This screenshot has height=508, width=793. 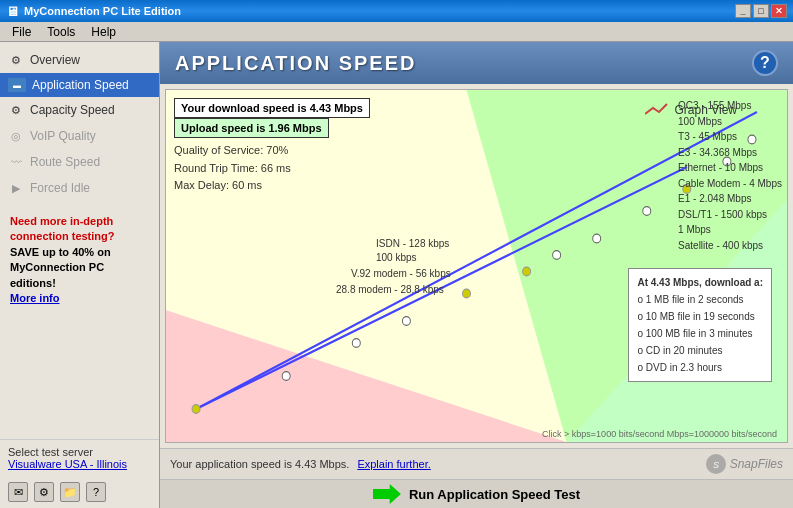 I want to click on title-bar: 🖥 MyConnection PC Lite Edition _ □ ✕, so click(x=396, y=11).